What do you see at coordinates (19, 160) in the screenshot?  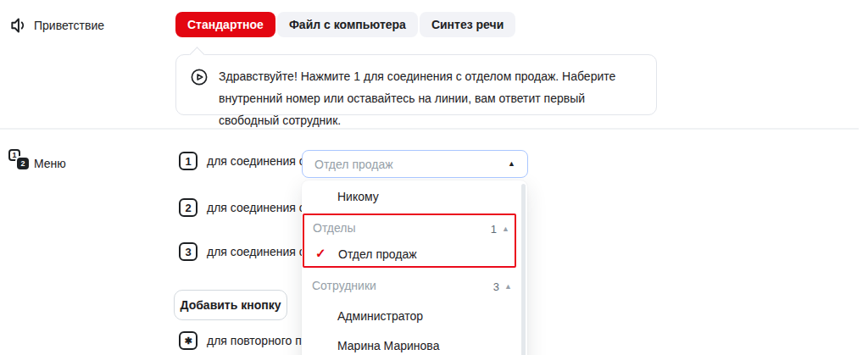 I see `menu-keys-icon: 1 2` at bounding box center [19, 160].